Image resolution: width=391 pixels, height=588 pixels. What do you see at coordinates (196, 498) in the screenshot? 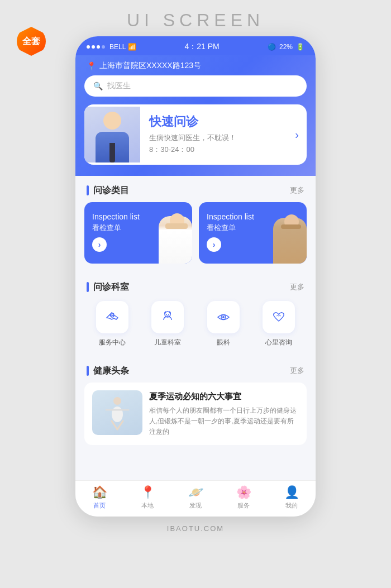
I see `bottom-nav: 🏠 首页 📍 本地 🪐 发现 🌸 服务 👤 我的` at bounding box center [196, 498].